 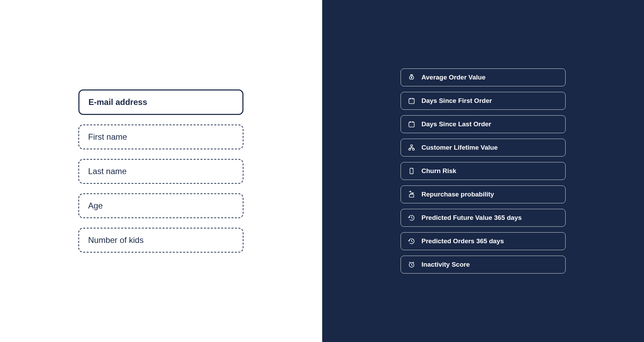 I want to click on metric-churn-risk: Churn Risk, so click(x=483, y=171).